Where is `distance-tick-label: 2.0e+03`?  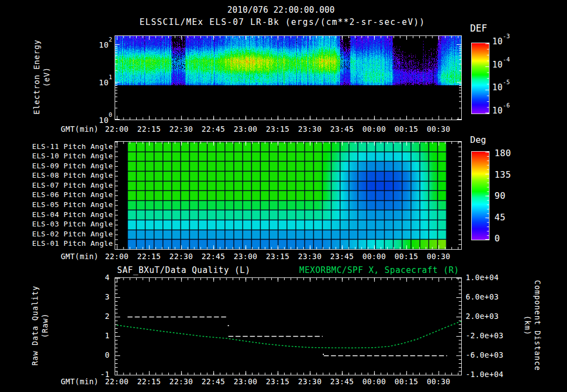
distance-tick-label: 2.0e+03 is located at coordinates (482, 316).